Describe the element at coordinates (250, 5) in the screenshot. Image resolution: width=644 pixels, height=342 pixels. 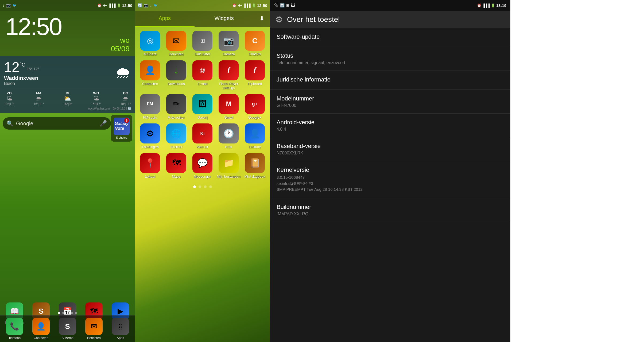
I see `statusbar2-right: ⏰ H+ ▐▐▐ 🔋 12:50` at that location.